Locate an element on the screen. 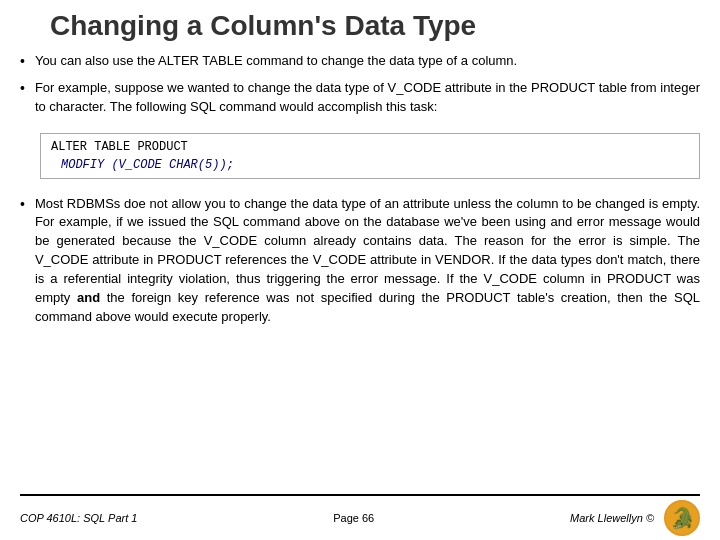 The width and height of the screenshot is (720, 540). footer-left: COP 4610L: SQL Part 1 is located at coordinates (78, 518).